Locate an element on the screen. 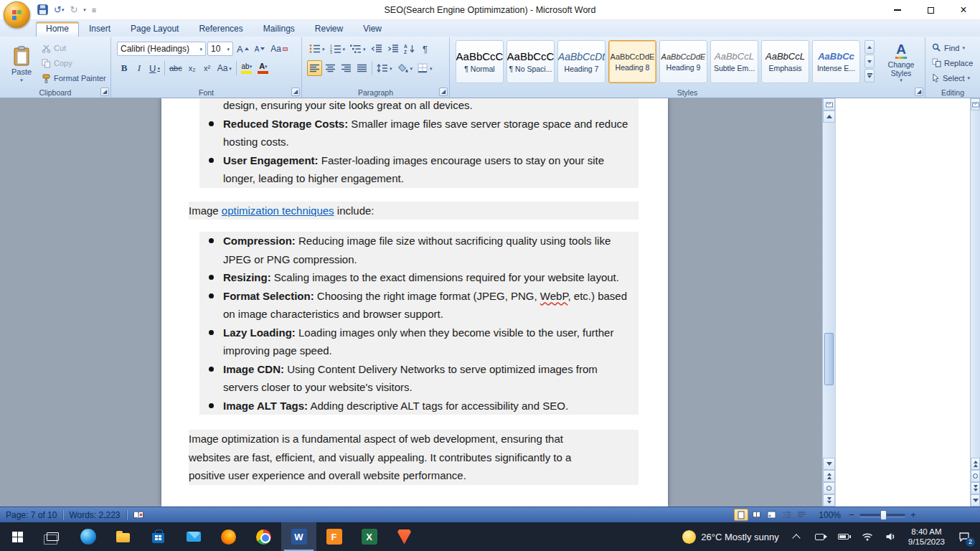 This screenshot has width=980, height=551. zoom-slider is located at coordinates (882, 515).